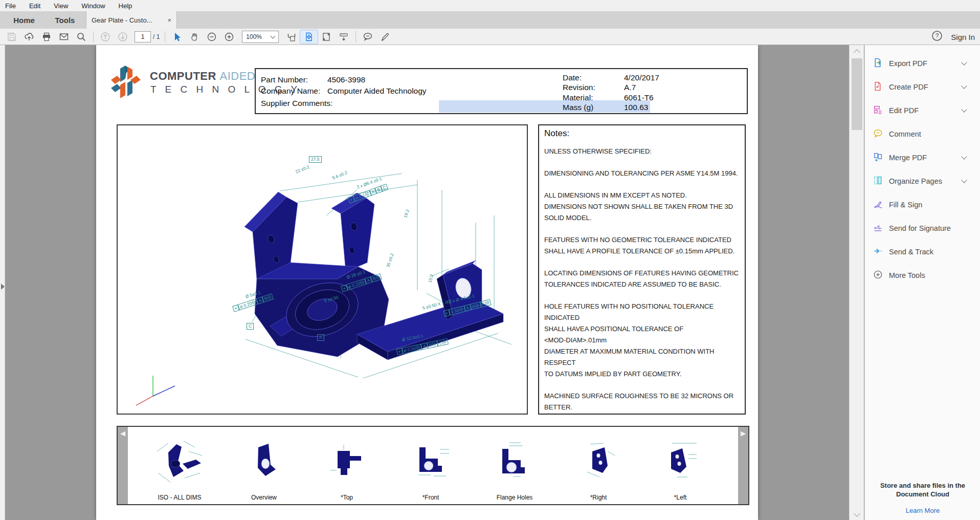 This screenshot has width=980, height=520. What do you see at coordinates (579, 88) in the screenshot?
I see `header-label: Revision:` at bounding box center [579, 88].